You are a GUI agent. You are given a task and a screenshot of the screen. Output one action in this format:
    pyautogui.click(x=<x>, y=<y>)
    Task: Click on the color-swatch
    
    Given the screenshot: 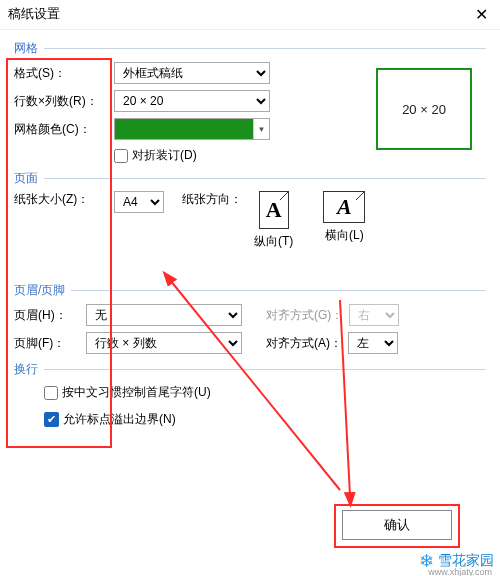 What is the action you would take?
    pyautogui.click(x=184, y=129)
    